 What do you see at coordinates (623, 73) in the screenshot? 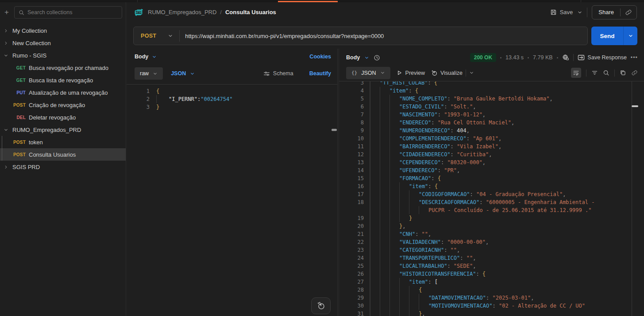
I see `copy-icon` at bounding box center [623, 73].